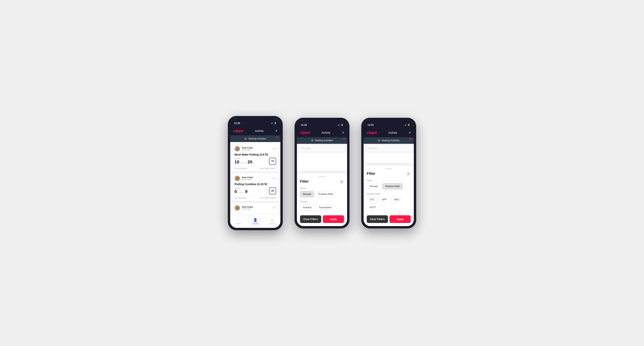 This screenshot has width=644, height=346. What do you see at coordinates (407, 125) in the screenshot?
I see `status-icons-3: ▲ ᷾ 🔋` at bounding box center [407, 125].